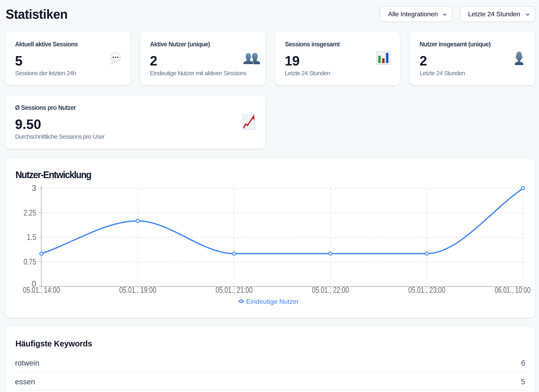 This screenshot has width=539, height=392. Describe the element at coordinates (427, 290) in the screenshot. I see `svg-text: 05.01., 23:00` at that location.